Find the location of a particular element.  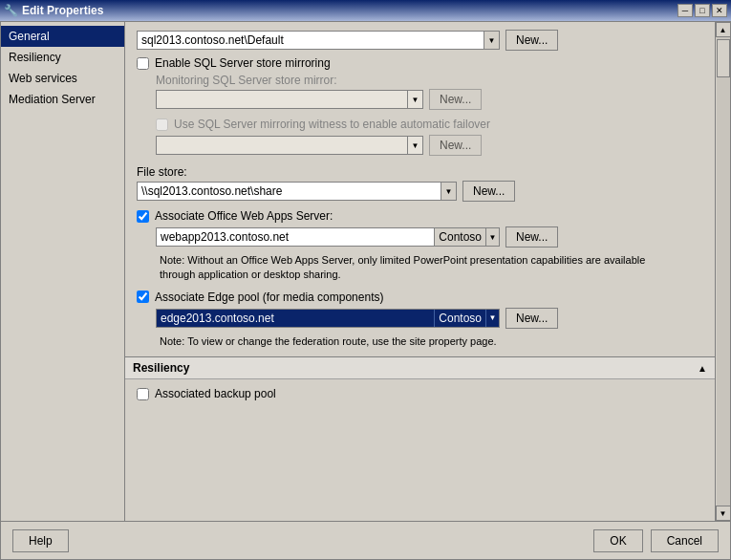

nav-item-web-services: Web services is located at coordinates (63, 78).